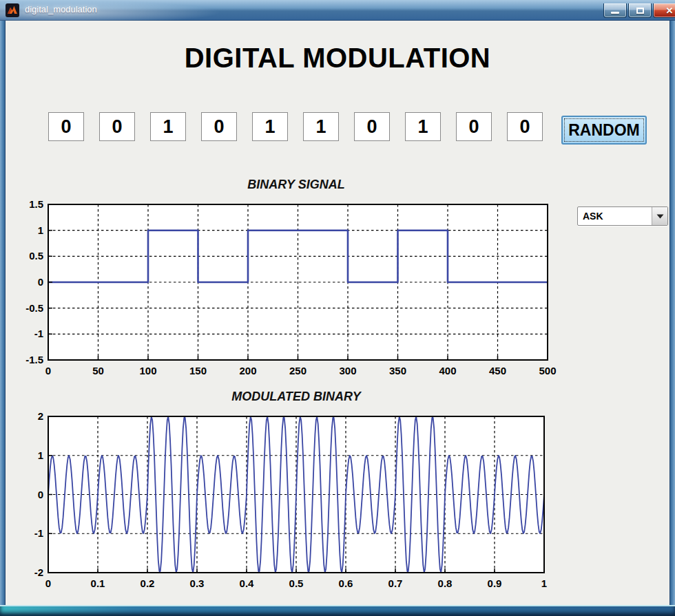  I want to click on svg-text: 100, so click(147, 370).